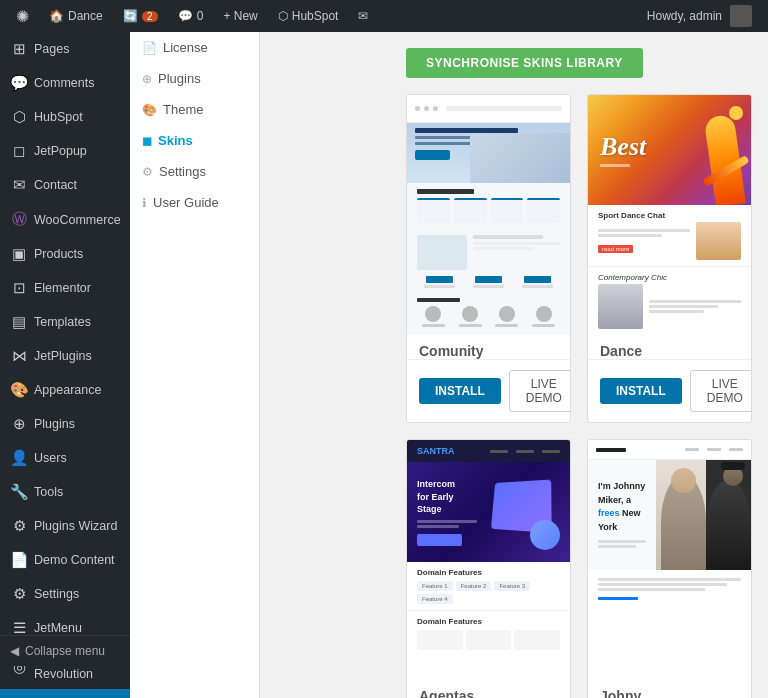 Image resolution: width=768 pixels, height=698 pixels. Describe the element at coordinates (62, 322) in the screenshot. I see `sidebar-item-label: Templates` at that location.